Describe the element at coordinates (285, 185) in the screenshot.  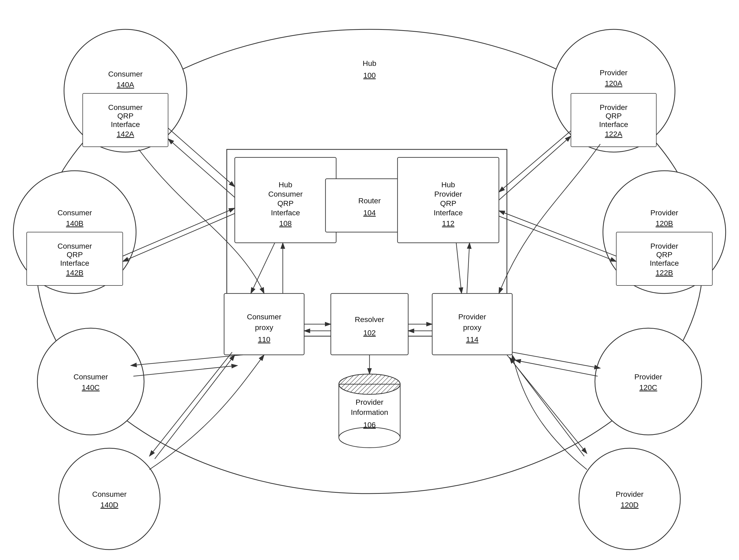
I see `hub-consumer-qrp-label: Hub` at that location.